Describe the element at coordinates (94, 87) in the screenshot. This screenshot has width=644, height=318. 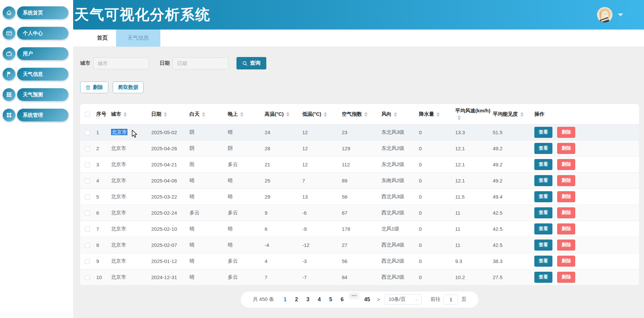
I see `batch-delete-button: 删除` at that location.